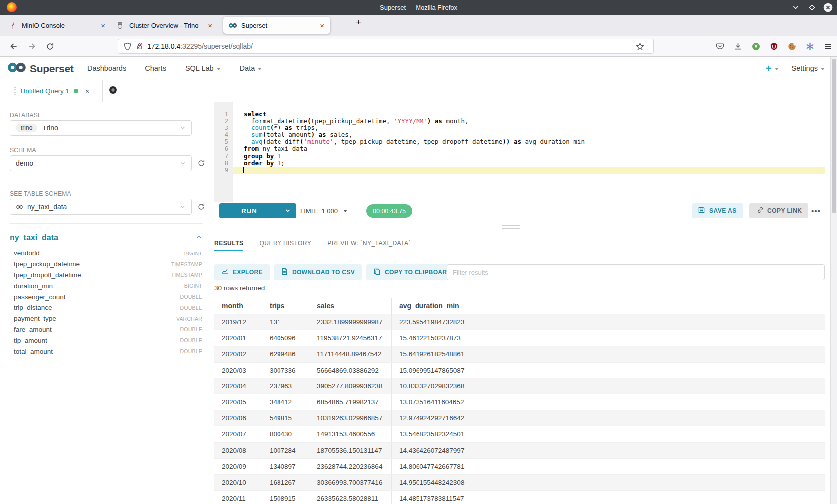  What do you see at coordinates (286, 450) in the screenshot?
I see `table-cell: 1007284` at bounding box center [286, 450].